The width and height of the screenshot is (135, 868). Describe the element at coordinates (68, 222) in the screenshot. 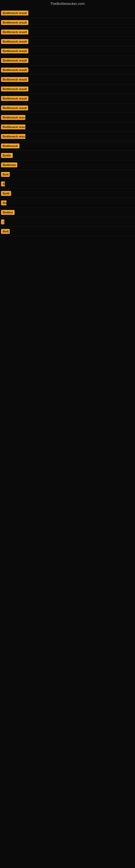

I see `list-item: |` at that location.